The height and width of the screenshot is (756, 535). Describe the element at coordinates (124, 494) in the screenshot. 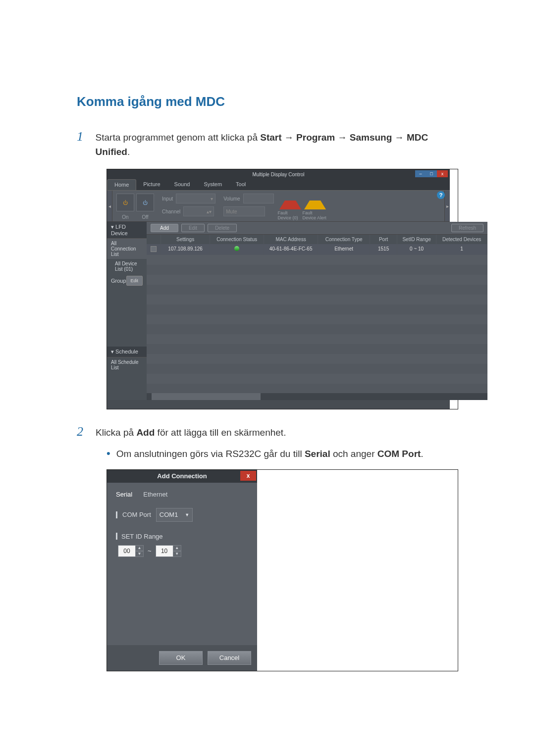

I see `tab-serial: Serial` at that location.